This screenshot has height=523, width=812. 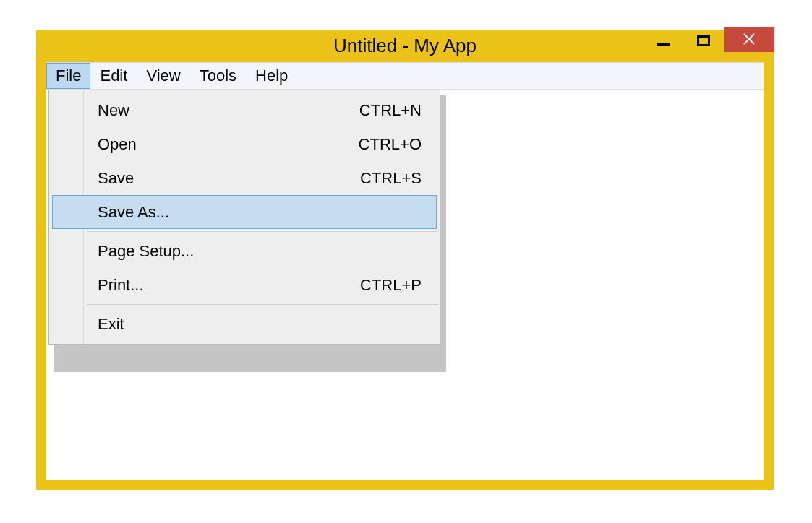 What do you see at coordinates (704, 40) in the screenshot?
I see `maximize-icon` at bounding box center [704, 40].